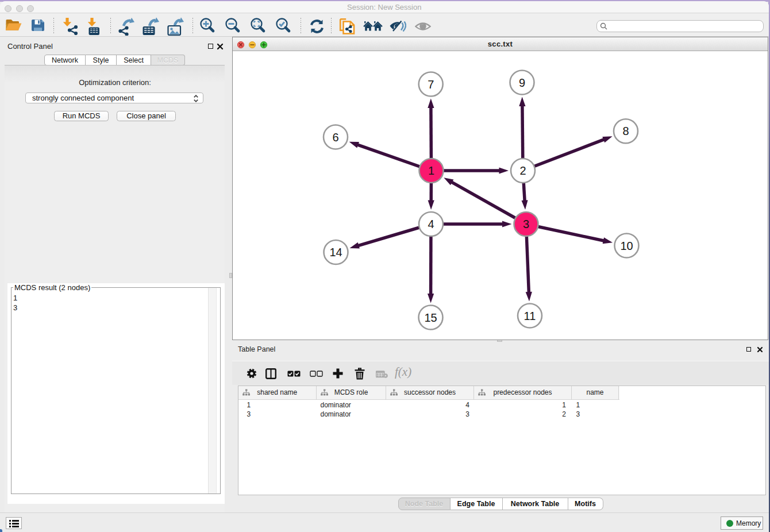 The height and width of the screenshot is (532, 770). What do you see at coordinates (625, 131) in the screenshot?
I see `svg-text: 8` at bounding box center [625, 131].